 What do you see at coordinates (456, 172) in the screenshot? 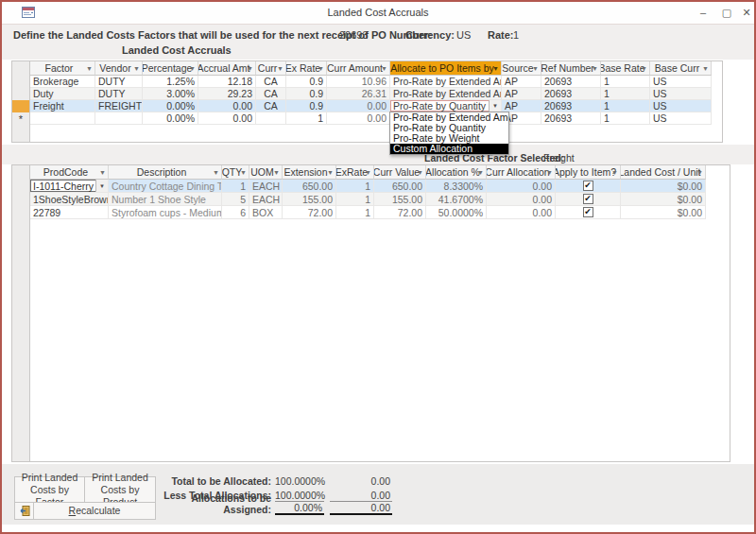
I see `col-header-allocation-pct: Allocation %▼` at bounding box center [456, 172].